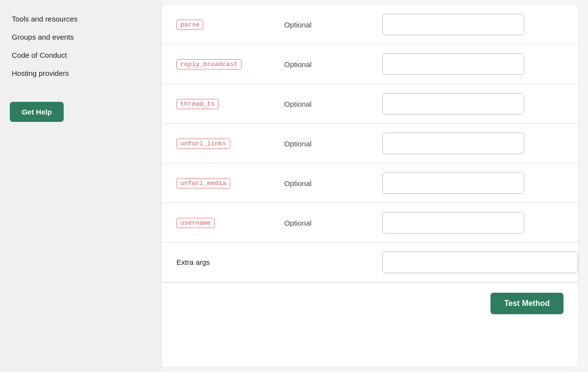 The image size is (588, 372). Describe the element at coordinates (480, 262) in the screenshot. I see `extra-args-input` at that location.